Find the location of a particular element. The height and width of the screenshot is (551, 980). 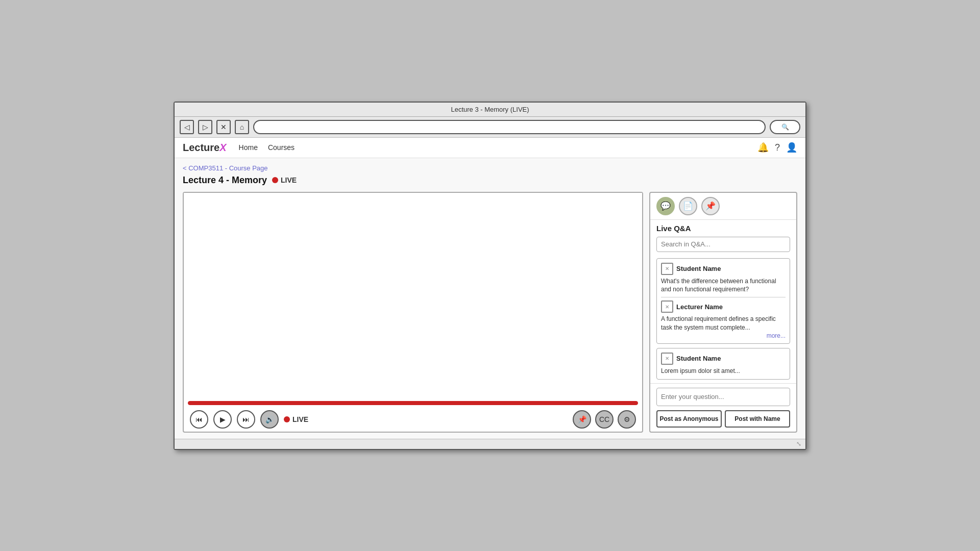

tab-chat: 💬 is located at coordinates (666, 206).